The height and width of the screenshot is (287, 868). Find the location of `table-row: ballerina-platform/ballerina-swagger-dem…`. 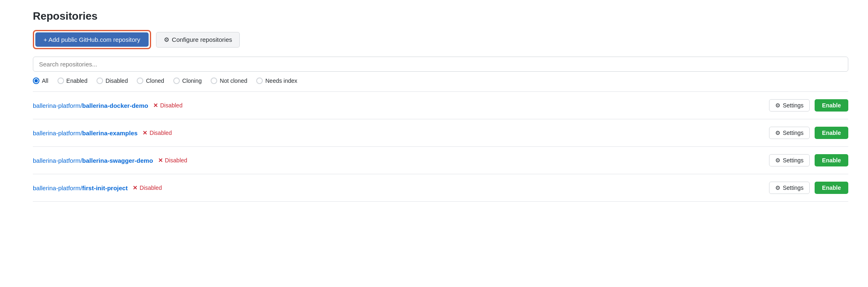

table-row: ballerina-platform/ballerina-swagger-dem… is located at coordinates (441, 161).